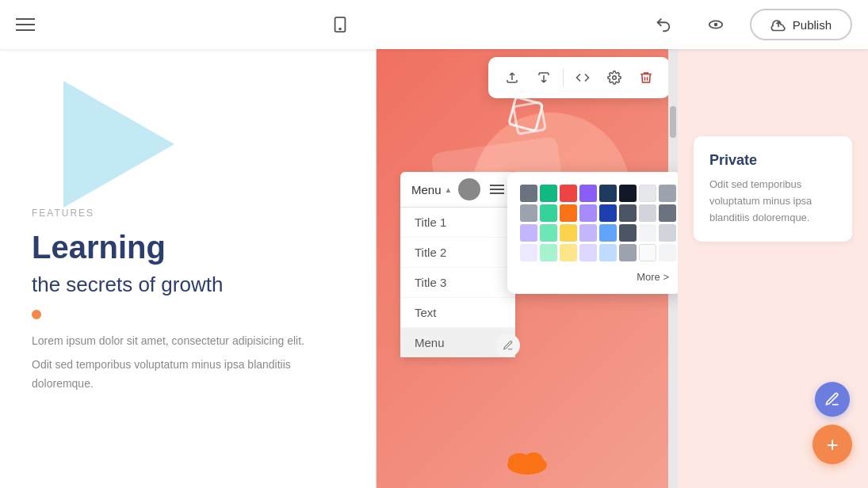 The height and width of the screenshot is (488, 868). What do you see at coordinates (458, 282) in the screenshot?
I see `dropdown-list: Title 1 Title 2 Title 3 Text Menu` at bounding box center [458, 282].